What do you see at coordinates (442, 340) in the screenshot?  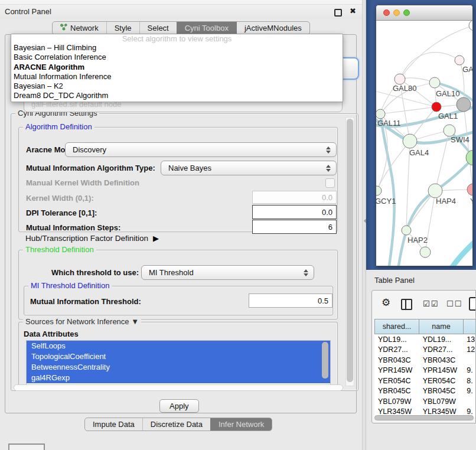 I see `table-cell: YDL19...` at bounding box center [442, 340].